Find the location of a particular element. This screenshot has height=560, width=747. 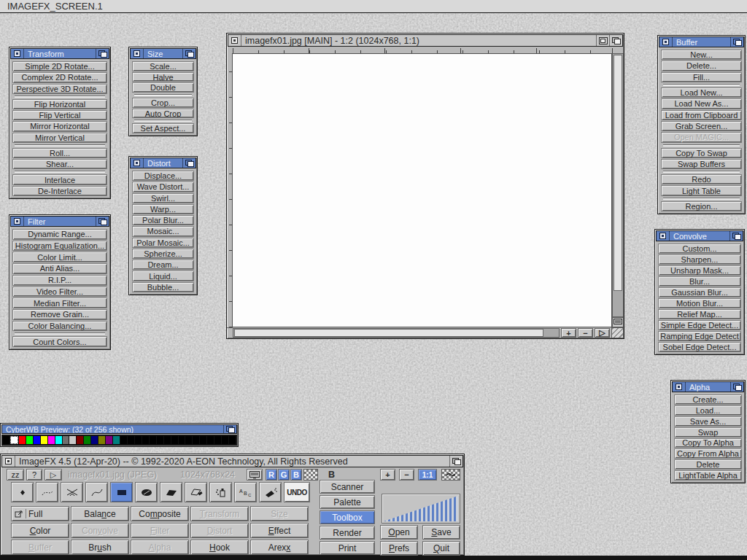

grab-screen-button: Grab Screen... is located at coordinates (702, 126).